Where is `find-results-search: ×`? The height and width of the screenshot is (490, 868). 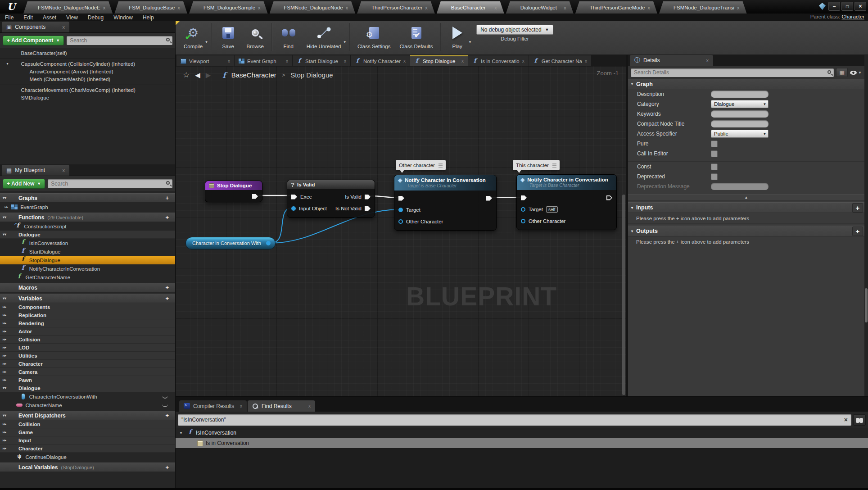
find-results-search: × is located at coordinates (515, 420).